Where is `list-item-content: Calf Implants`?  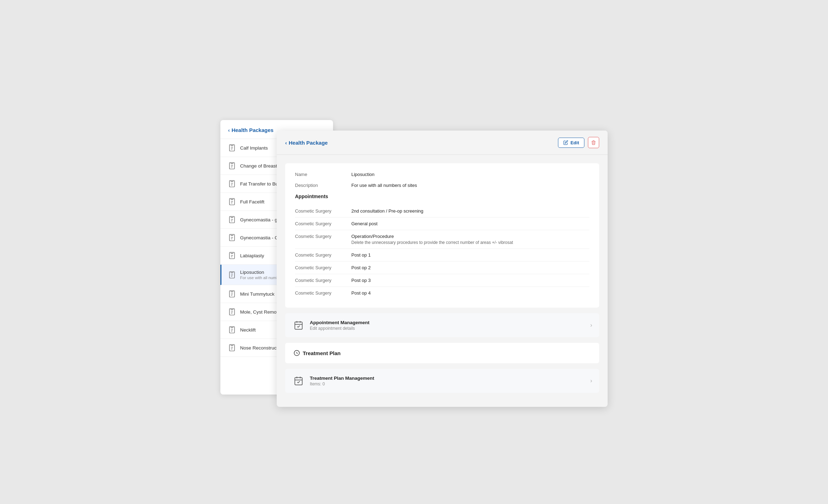 list-item-content: Calf Implants is located at coordinates (254, 148).